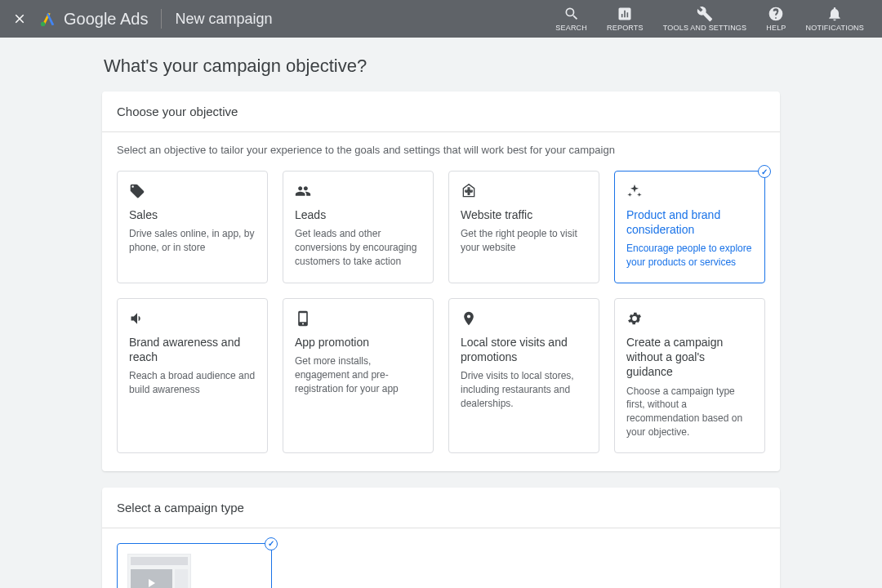  What do you see at coordinates (776, 20) in the screenshot?
I see `help-button: HELP` at bounding box center [776, 20].